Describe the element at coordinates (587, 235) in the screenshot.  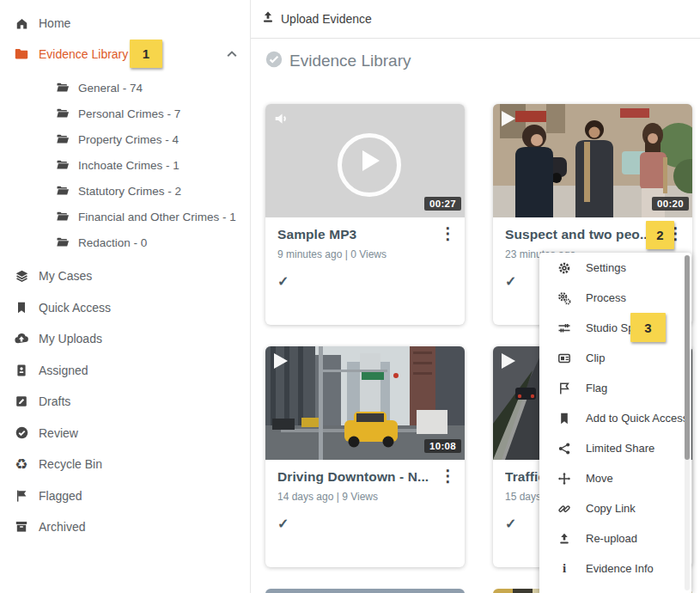
I see `evidence-title: Suspect and two peo...` at that location.